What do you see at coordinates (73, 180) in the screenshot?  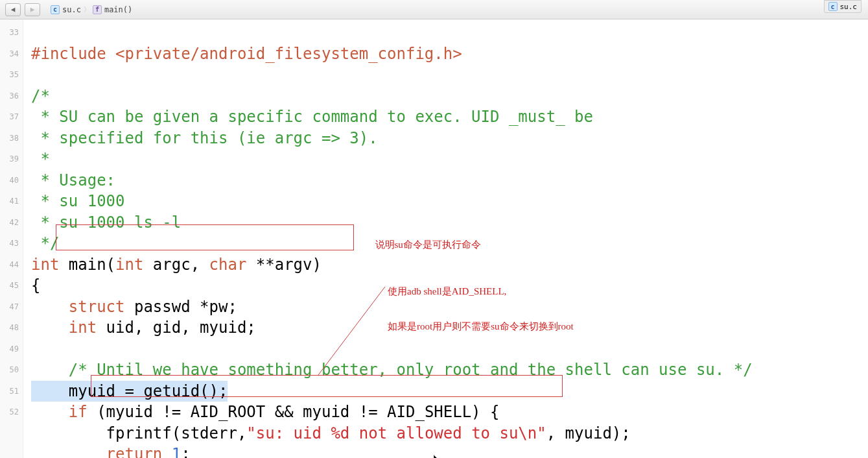 I see `code-line: * Usage:` at bounding box center [73, 180].